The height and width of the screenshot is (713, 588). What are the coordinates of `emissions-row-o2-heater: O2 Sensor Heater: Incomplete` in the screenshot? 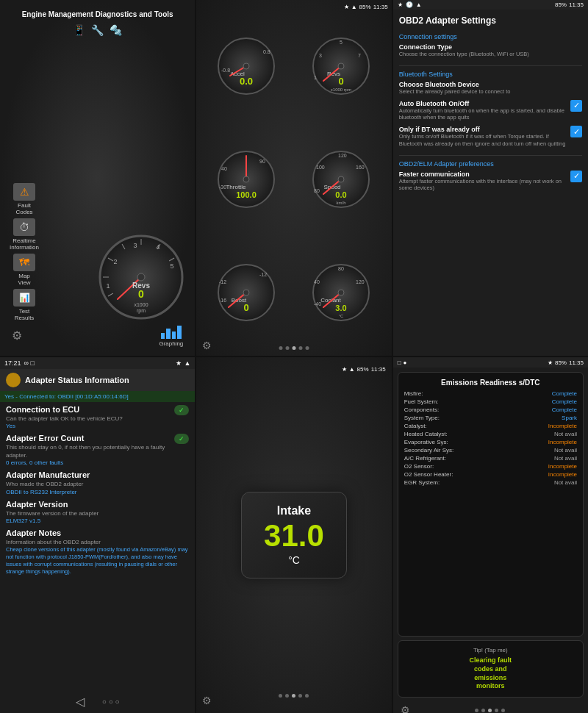 It's located at (491, 475).